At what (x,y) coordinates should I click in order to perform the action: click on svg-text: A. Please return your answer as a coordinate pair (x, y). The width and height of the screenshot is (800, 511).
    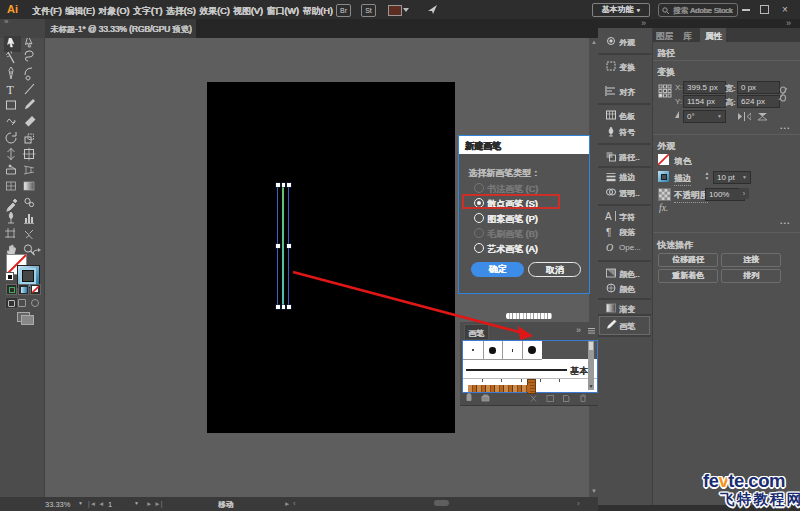
    Looking at the image, I should click on (608, 216).